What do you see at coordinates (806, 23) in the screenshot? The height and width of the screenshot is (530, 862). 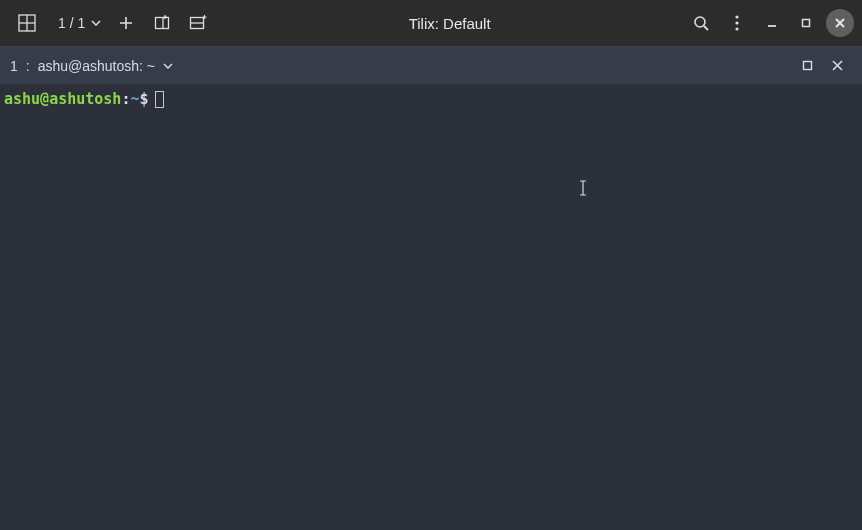 I see `maximize-button` at bounding box center [806, 23].